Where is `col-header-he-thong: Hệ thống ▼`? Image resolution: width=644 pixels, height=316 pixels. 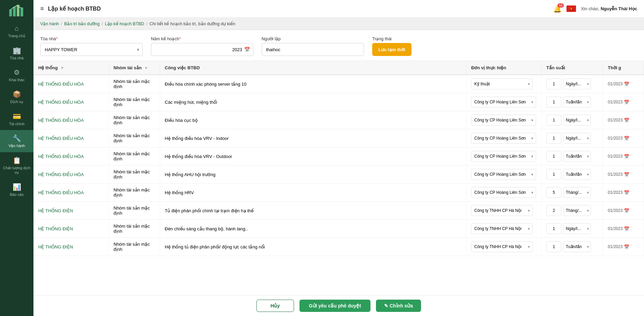 col-header-he-thong: Hệ thống ▼ is located at coordinates (71, 68).